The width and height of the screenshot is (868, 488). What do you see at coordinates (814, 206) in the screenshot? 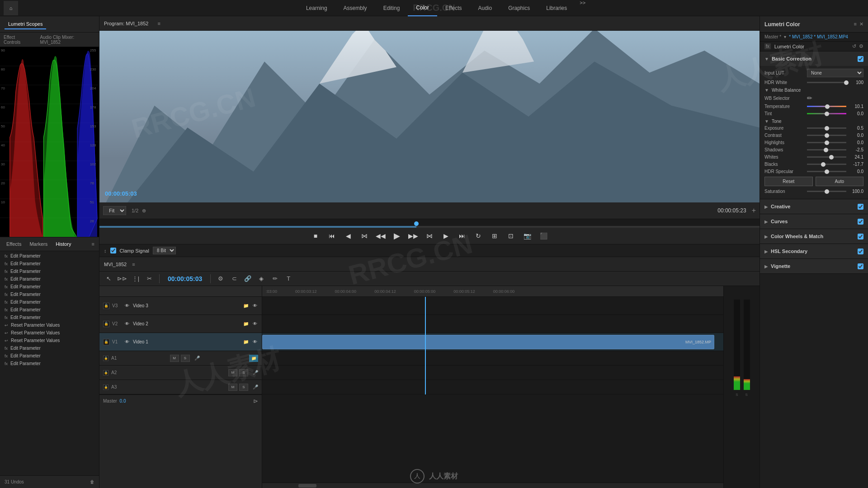
I see `creative-header: ▶ Creative` at bounding box center [814, 206].